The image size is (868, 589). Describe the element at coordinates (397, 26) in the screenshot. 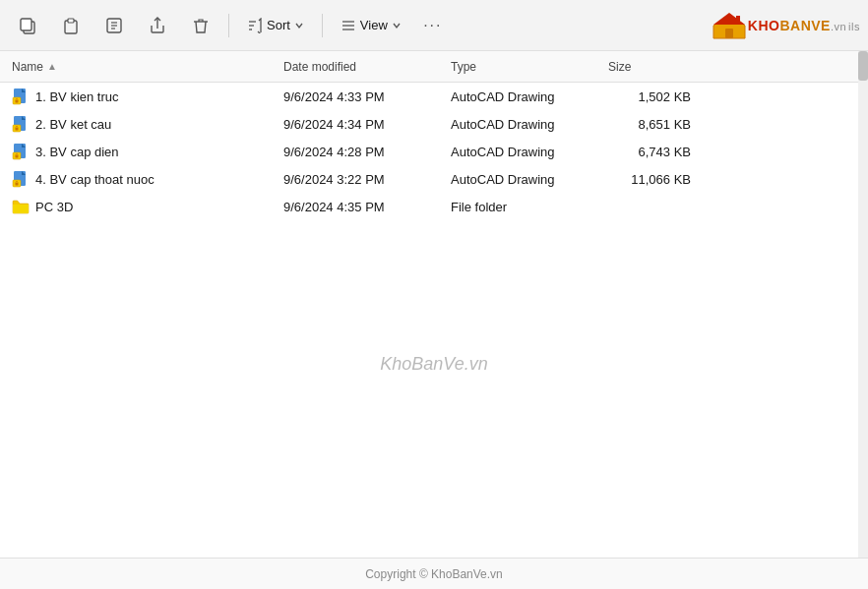

I see `view-chevron-icon` at that location.